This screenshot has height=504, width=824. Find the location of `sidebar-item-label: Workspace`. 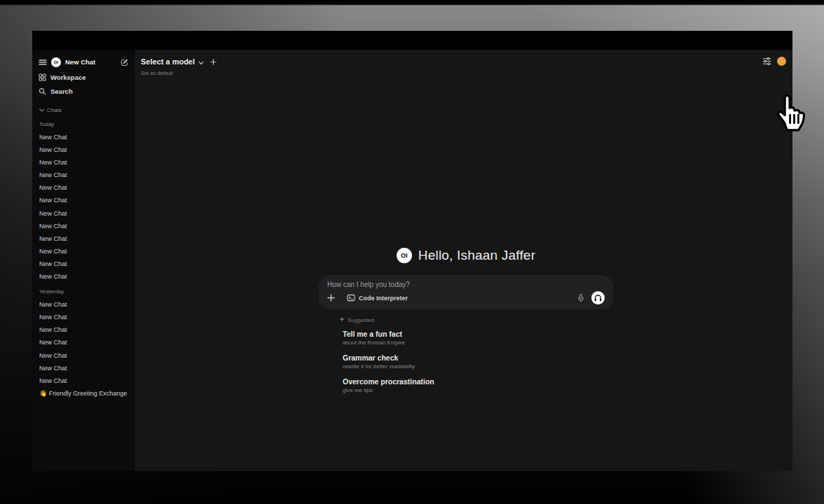

sidebar-item-label: Workspace is located at coordinates (69, 77).